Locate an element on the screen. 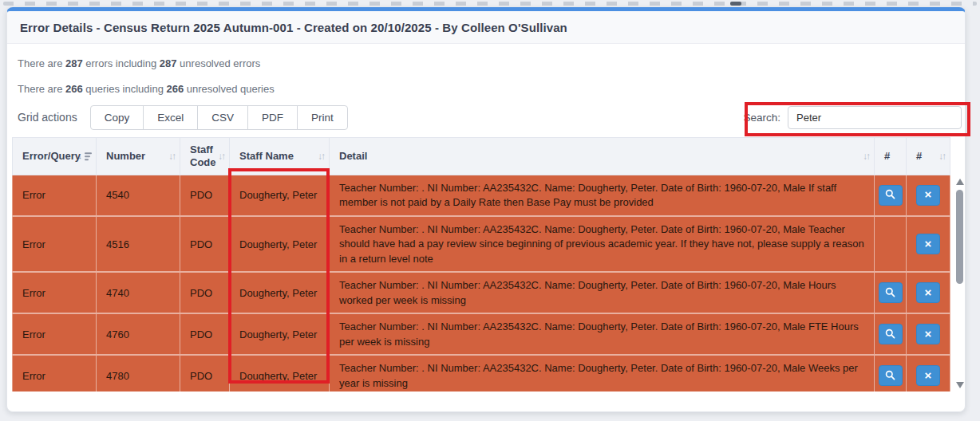 The width and height of the screenshot is (980, 421). column-header-detail: Detail ↓↑ is located at coordinates (602, 156).